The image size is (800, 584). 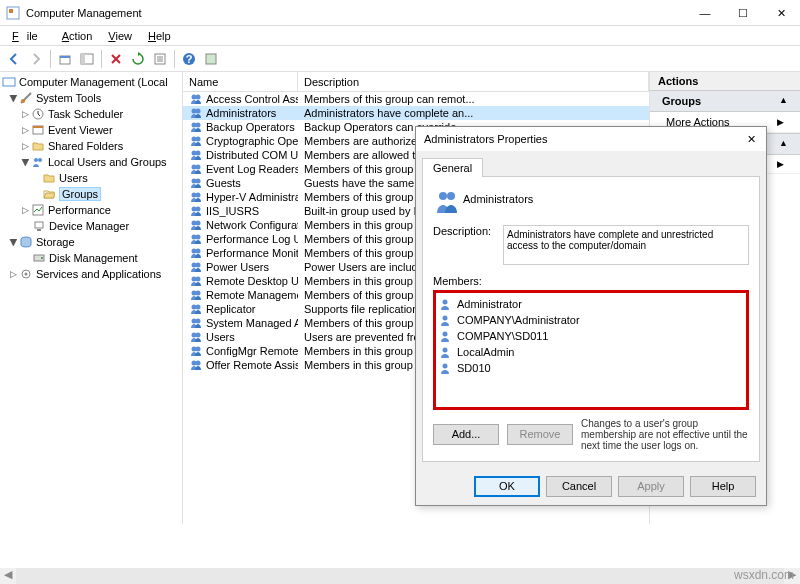 What do you see at coordinates (91, 274) in the screenshot?
I see `tree-services: ▷Services and Applications` at bounding box center [91, 274].